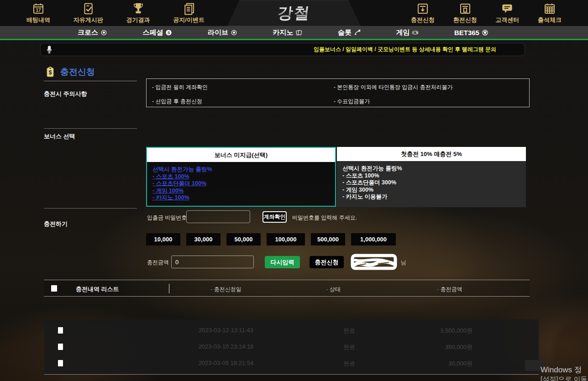 The height and width of the screenshot is (381, 588). I want to click on warning-item: - 본인통장 이외에 타인통장 입금시 충전처리불가, so click(394, 88).